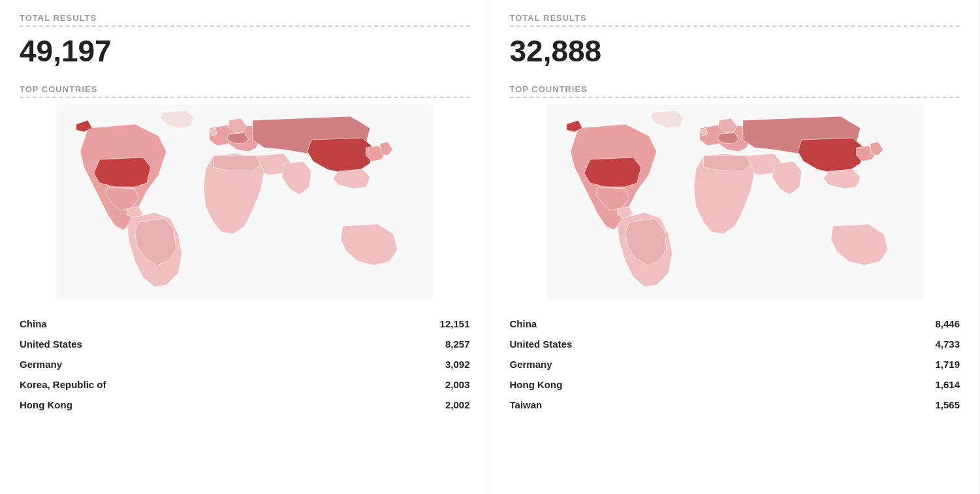 This screenshot has height=494, width=980. Describe the element at coordinates (735, 51) in the screenshot. I see `right-total-value: 32,888` at that location.